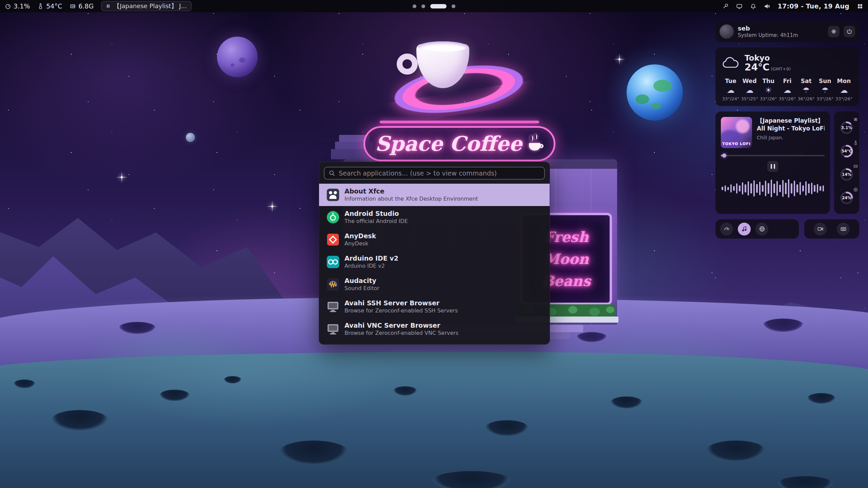  I want to click on dashboard-button, so click(727, 229).